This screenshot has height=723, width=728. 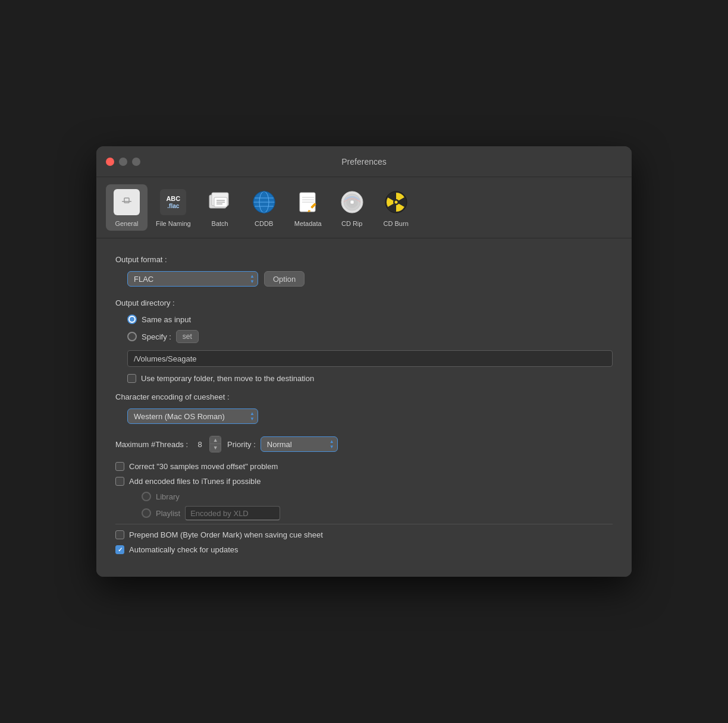 I want to click on directory-path-input, so click(x=370, y=359).